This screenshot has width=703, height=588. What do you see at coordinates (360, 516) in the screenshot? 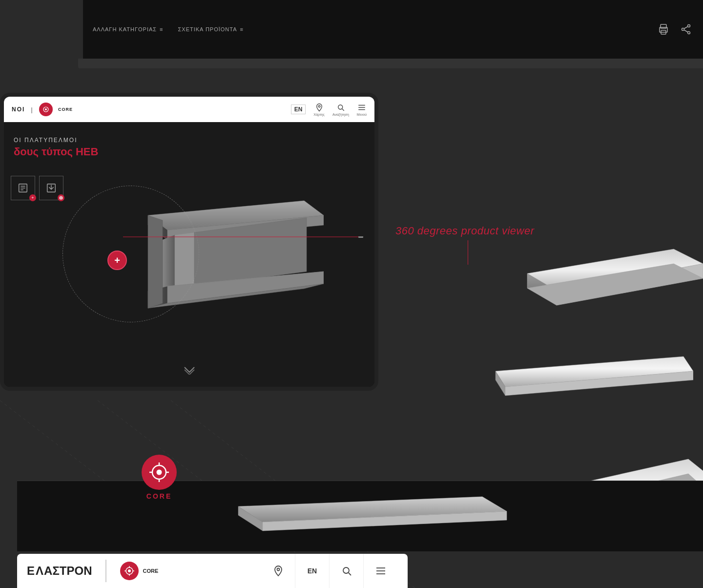
I see `mobile-content-preview` at bounding box center [360, 516].